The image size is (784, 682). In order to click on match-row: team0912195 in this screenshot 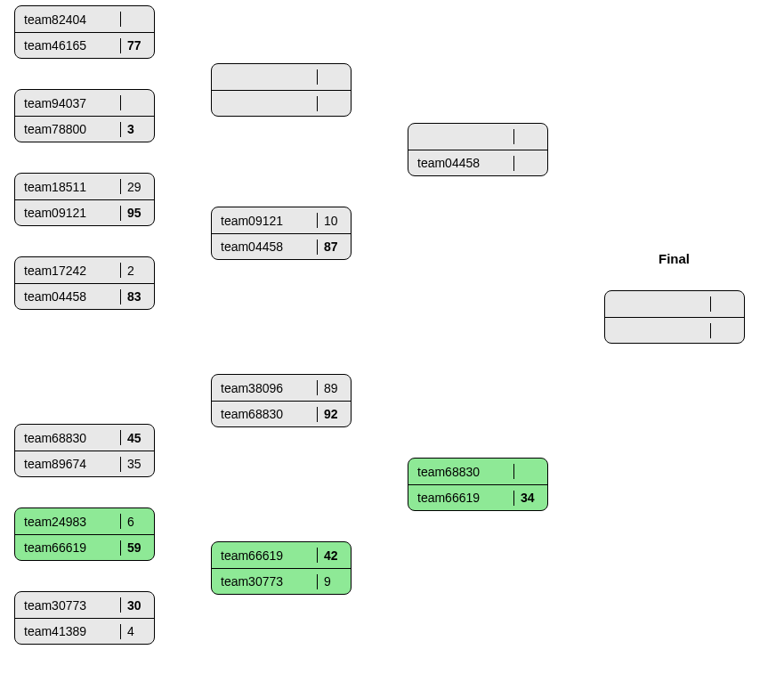, I will do `click(85, 212)`.